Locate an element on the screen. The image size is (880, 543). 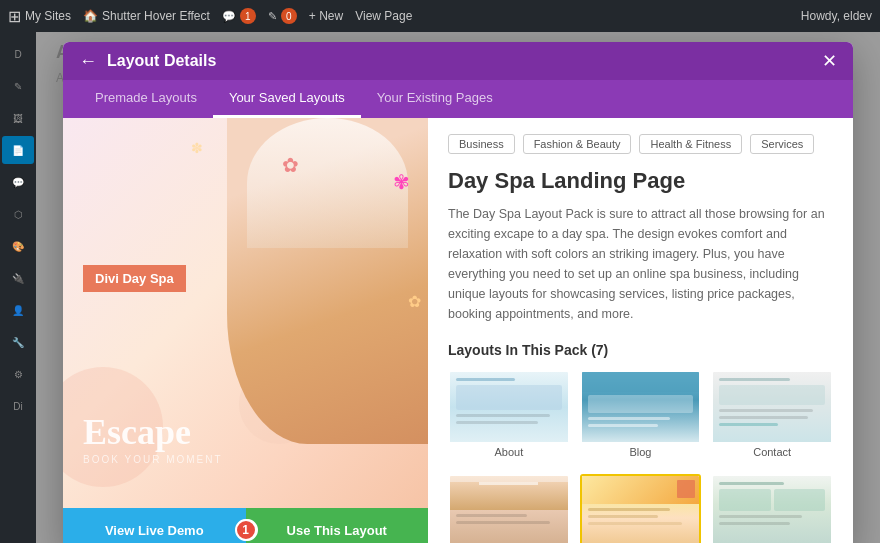
sidebar-icon-users: 👤 is located at coordinates (18, 310).